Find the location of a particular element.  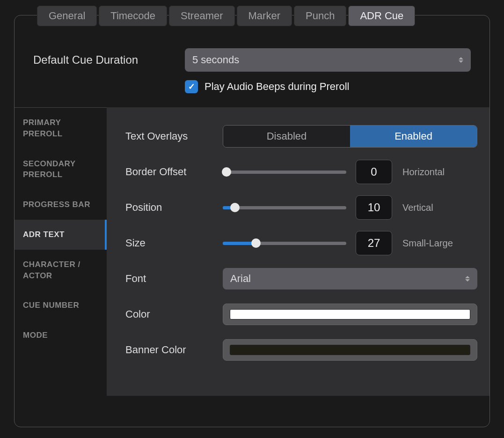

size-row: Size 27 Small-Large is located at coordinates (301, 243).